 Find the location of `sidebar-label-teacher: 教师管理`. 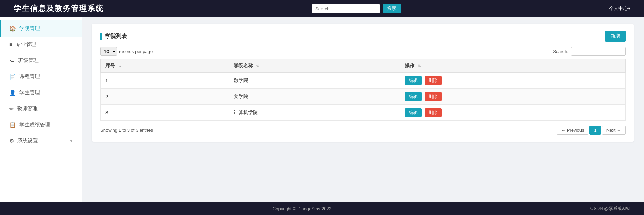

sidebar-label-teacher: 教师管理 is located at coordinates (27, 109).